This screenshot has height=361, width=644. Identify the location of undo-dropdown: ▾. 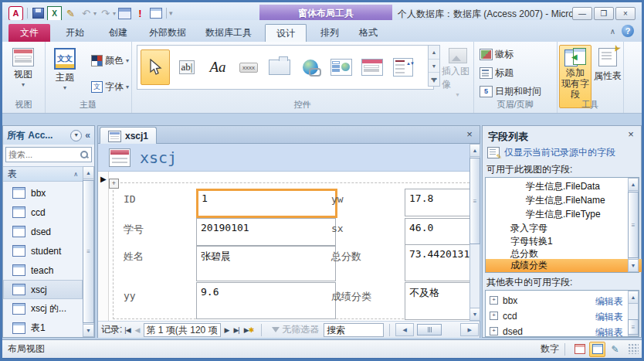
(95, 14).